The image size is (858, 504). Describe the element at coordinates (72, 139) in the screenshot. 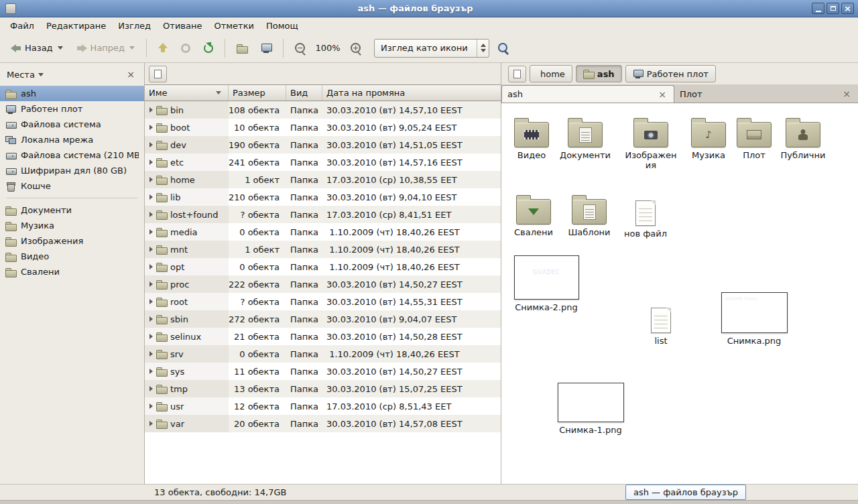

I see `sidebar-item: Локална мрежа` at that location.